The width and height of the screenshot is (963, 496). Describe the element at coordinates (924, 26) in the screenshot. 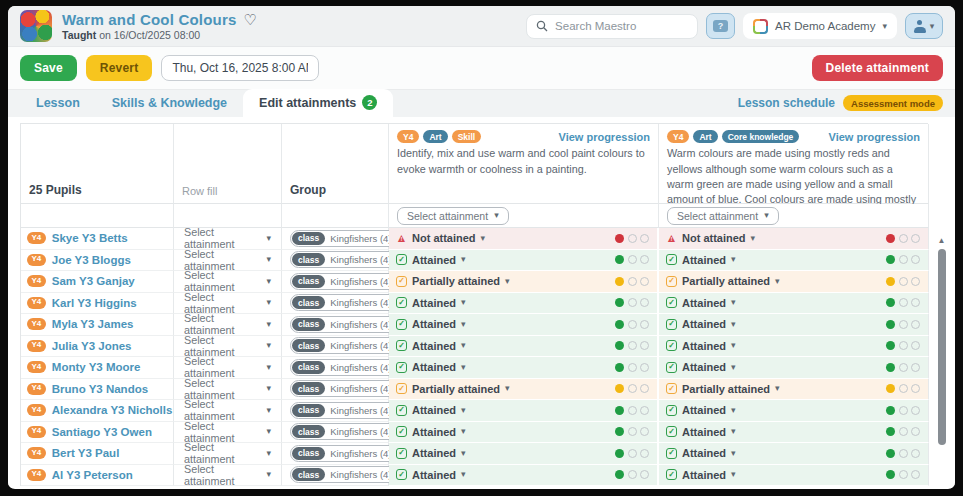

I see `user-menu-button: ▾` at that location.